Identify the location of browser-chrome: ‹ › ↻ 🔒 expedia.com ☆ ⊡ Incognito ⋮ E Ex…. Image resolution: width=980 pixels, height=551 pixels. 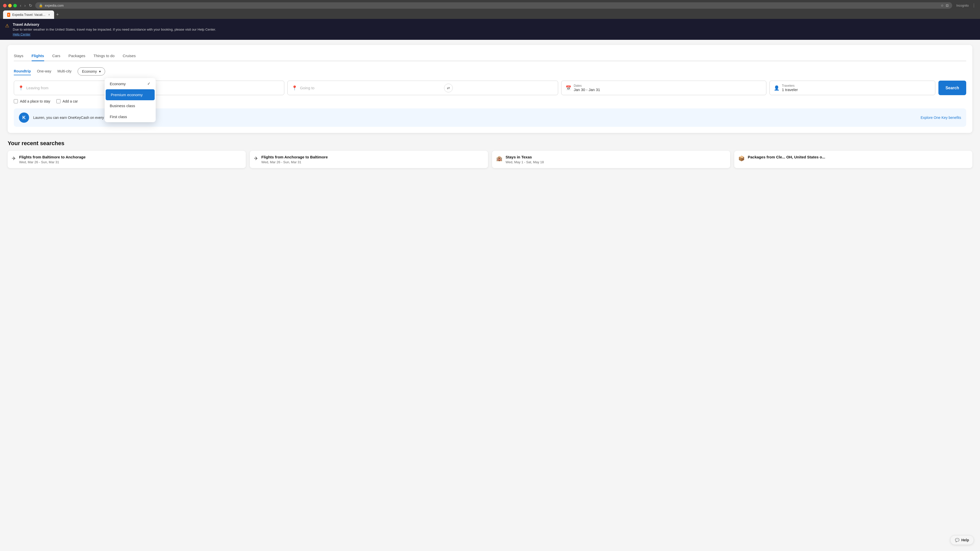
(490, 10).